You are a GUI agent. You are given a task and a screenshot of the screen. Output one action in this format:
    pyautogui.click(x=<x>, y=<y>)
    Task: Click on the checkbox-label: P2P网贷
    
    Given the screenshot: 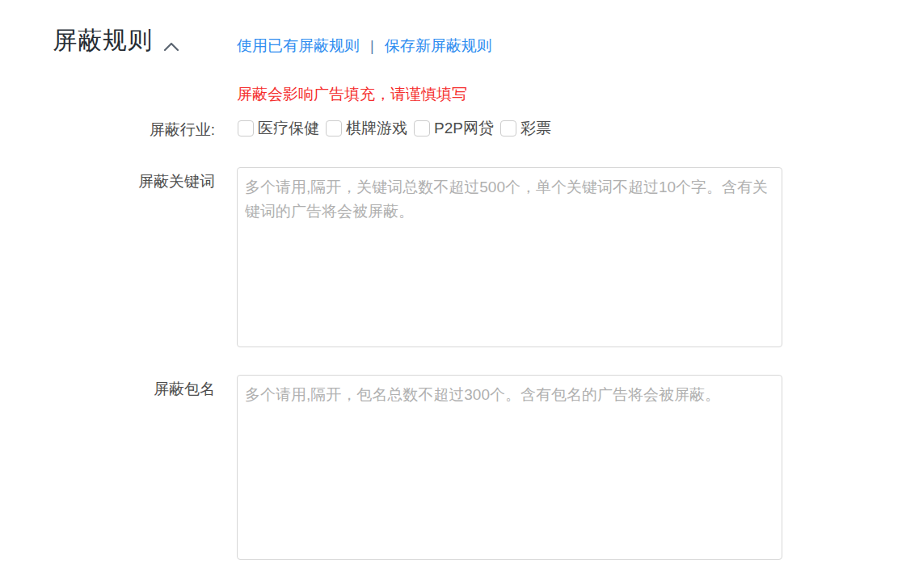 What is the action you would take?
    pyautogui.click(x=464, y=128)
    